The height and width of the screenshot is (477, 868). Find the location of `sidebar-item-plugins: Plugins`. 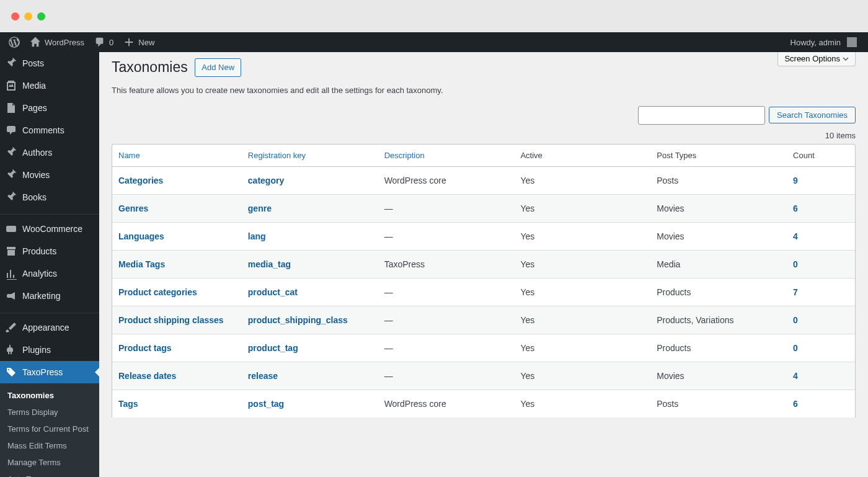

sidebar-item-plugins: Plugins is located at coordinates (50, 350).